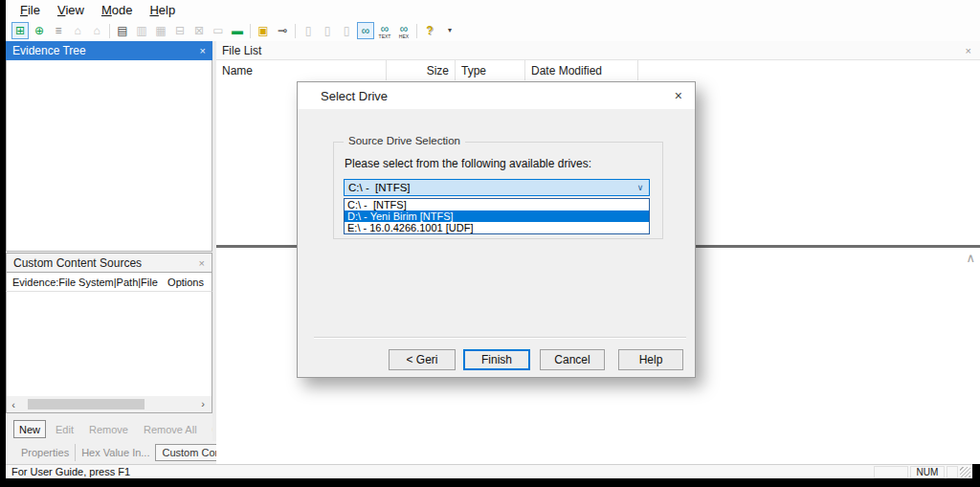 Image resolution: width=980 pixels, height=487 pixels. I want to click on drive-dropdown-list: C:\ - [NTFS] D:\ - Yeni Birim [NTFS] E:\…, so click(497, 216).